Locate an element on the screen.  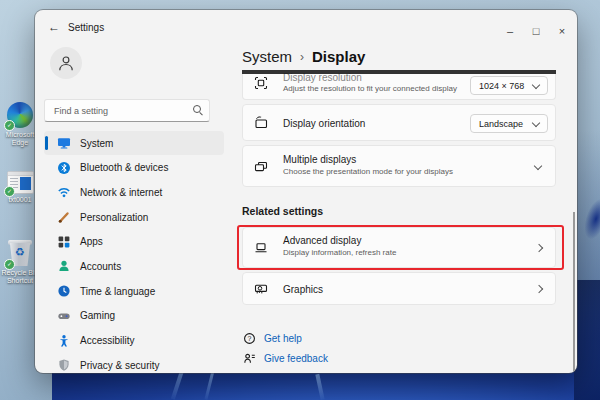
related-settings-header: Related settings is located at coordinates (282, 211).